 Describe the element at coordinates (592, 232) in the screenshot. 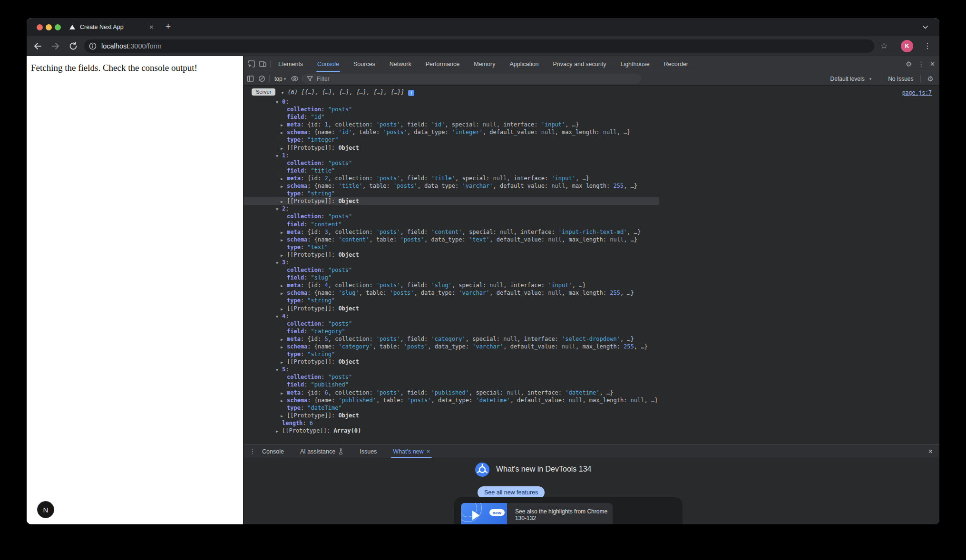

I see `console-row: ▶meta: {id: 3, collection: 'posts', fiel…` at that location.